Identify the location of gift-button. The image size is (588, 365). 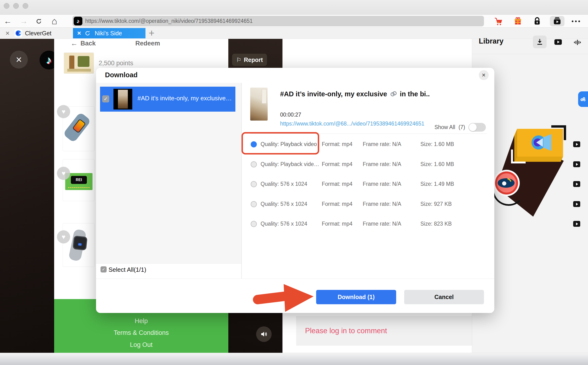
(518, 21).